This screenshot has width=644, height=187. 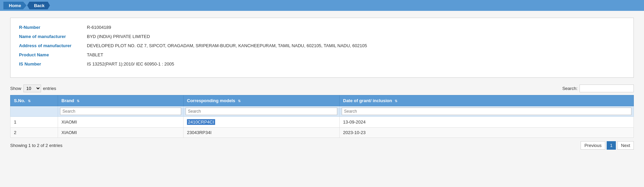 I want to click on table-controls: Show 10 25 50 100 entries Search:, so click(x=322, y=88).